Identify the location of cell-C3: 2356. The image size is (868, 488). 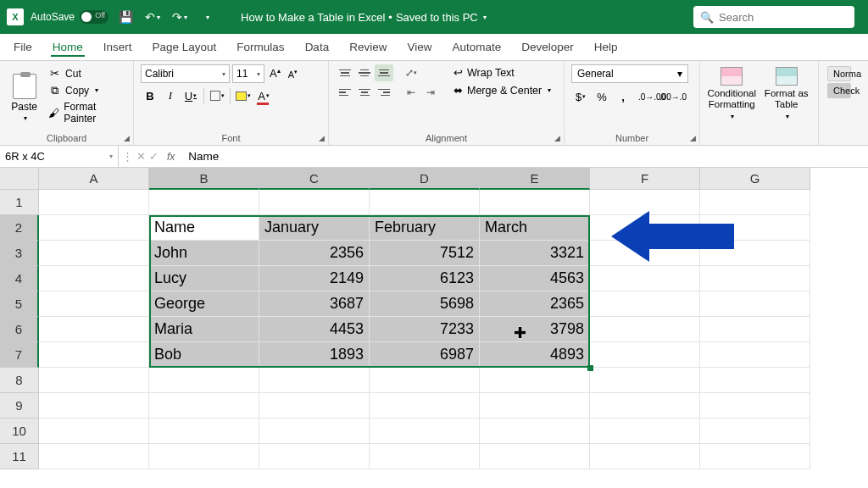
(314, 253).